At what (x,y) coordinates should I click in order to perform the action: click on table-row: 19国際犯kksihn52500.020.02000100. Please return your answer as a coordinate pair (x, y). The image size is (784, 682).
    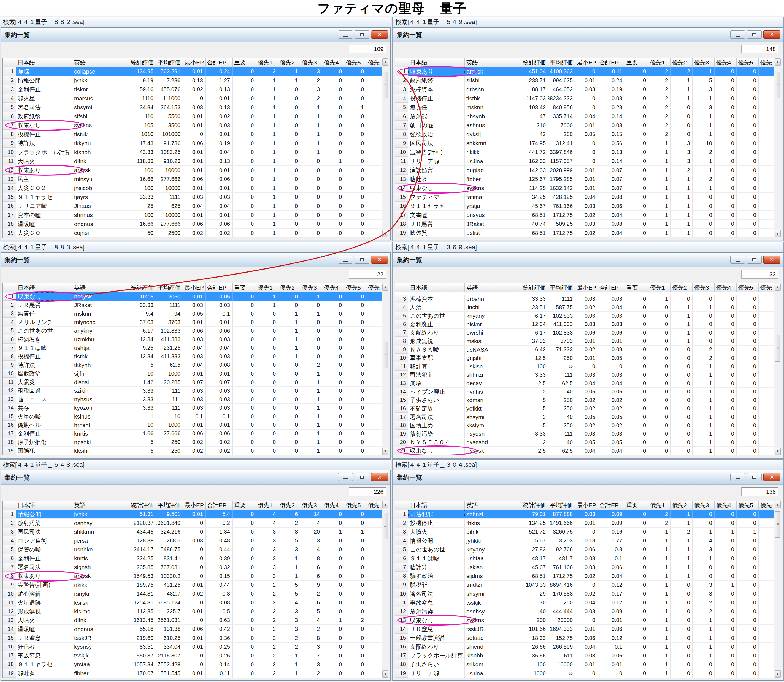
    Looking at the image, I should click on (196, 451).